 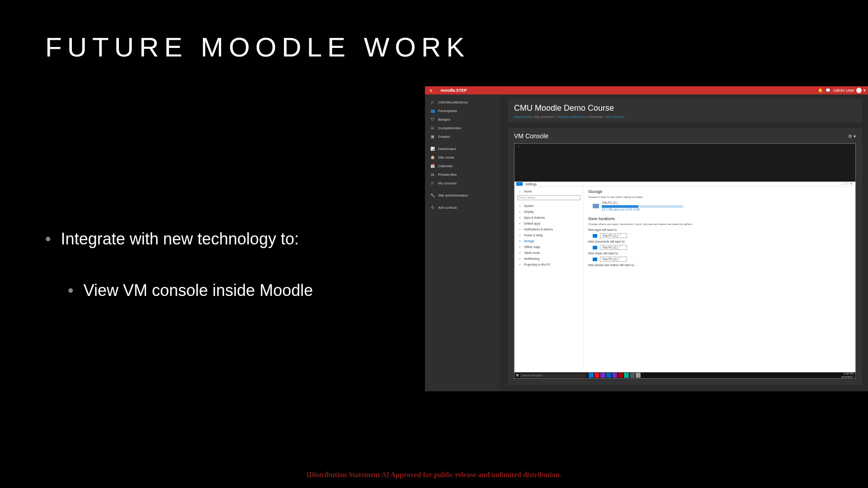 What do you see at coordinates (462, 195) in the screenshot?
I see `sidebar-item: 🔧Site administration` at bounding box center [462, 195].